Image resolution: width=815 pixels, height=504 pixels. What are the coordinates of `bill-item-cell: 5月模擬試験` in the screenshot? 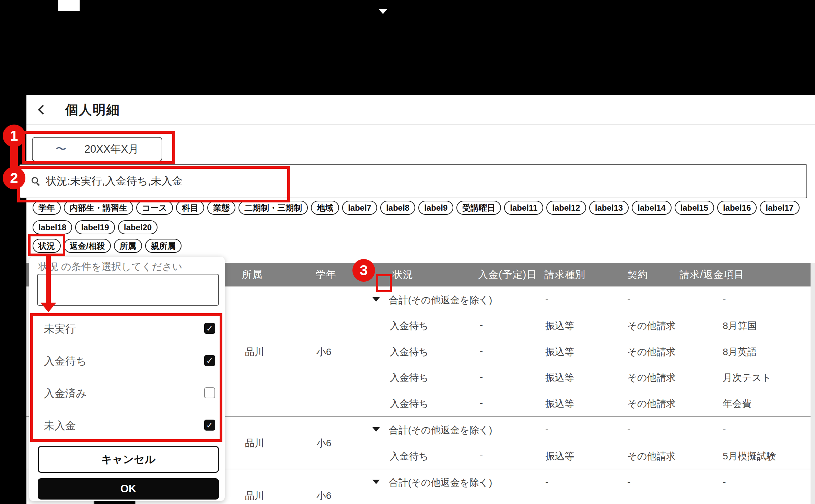 It's located at (749, 456).